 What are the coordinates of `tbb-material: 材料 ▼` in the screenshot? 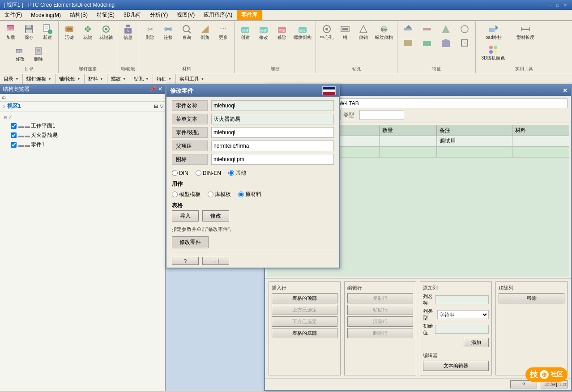 It's located at (96, 79).